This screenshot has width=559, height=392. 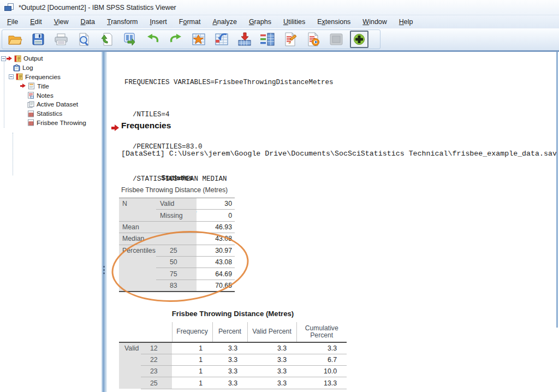 What do you see at coordinates (294, 22) in the screenshot?
I see `menu-utilities: Utilities` at bounding box center [294, 22].